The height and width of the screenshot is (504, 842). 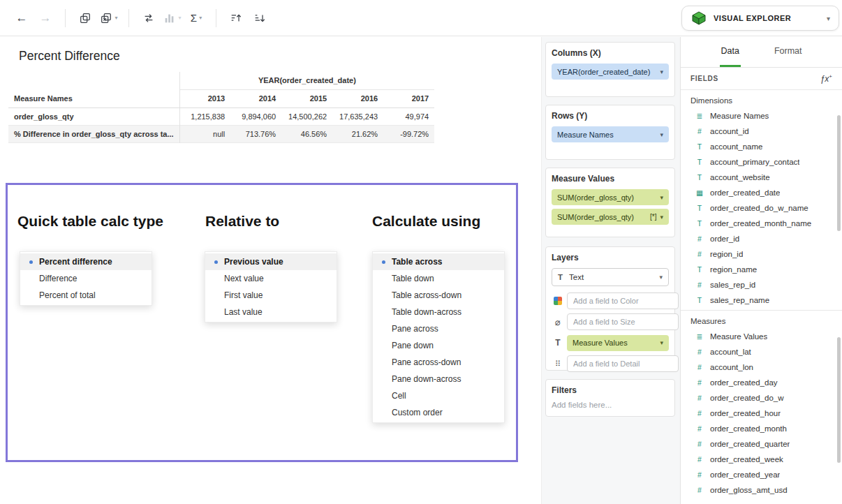 I want to click on menu-option: Table down-across, so click(x=438, y=312).